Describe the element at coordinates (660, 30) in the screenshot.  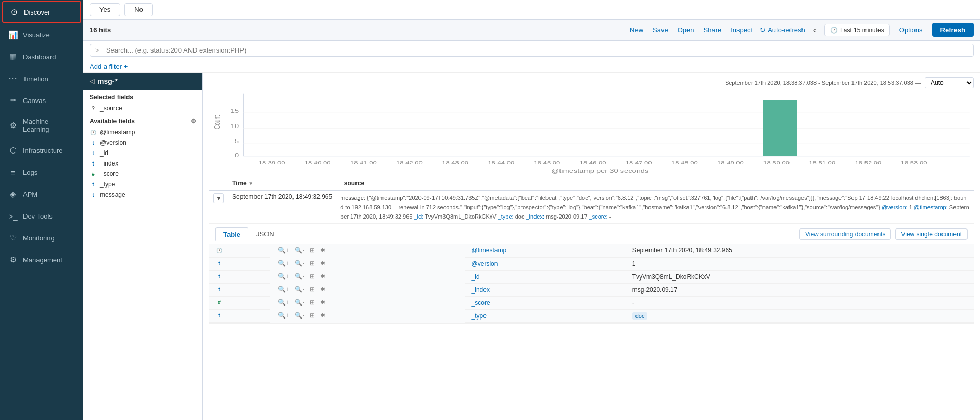
I see `save-button: Save` at that location.